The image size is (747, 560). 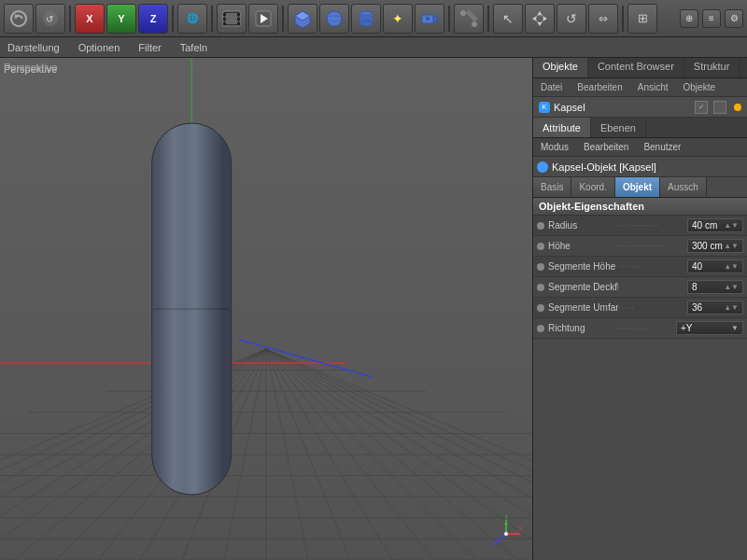 What do you see at coordinates (637, 67) in the screenshot?
I see `tab-content-browser: Content Browser` at bounding box center [637, 67].